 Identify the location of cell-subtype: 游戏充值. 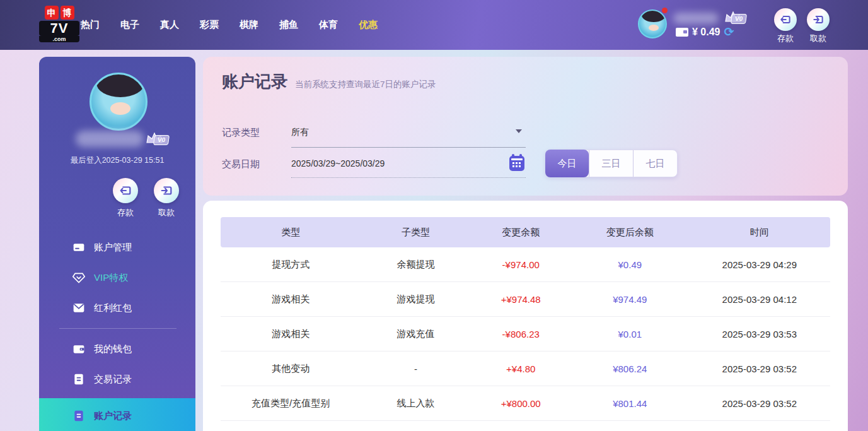
(415, 334).